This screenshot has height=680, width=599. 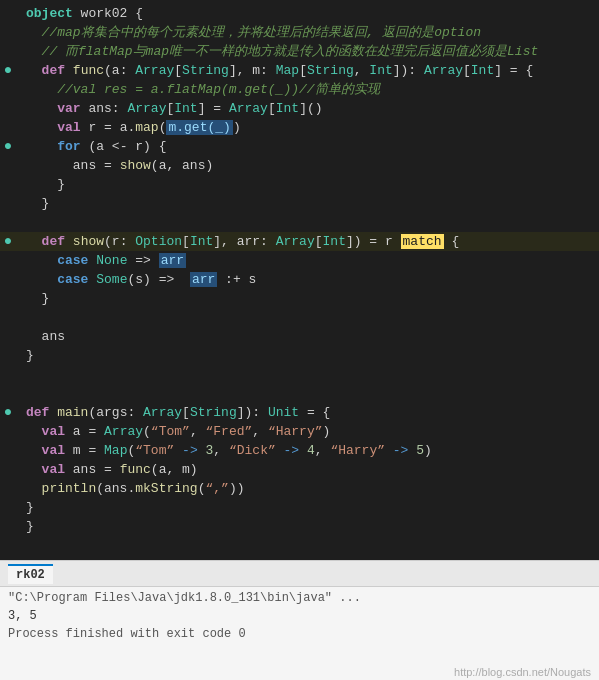 I want to click on token-num: 5, so click(x=420, y=450).